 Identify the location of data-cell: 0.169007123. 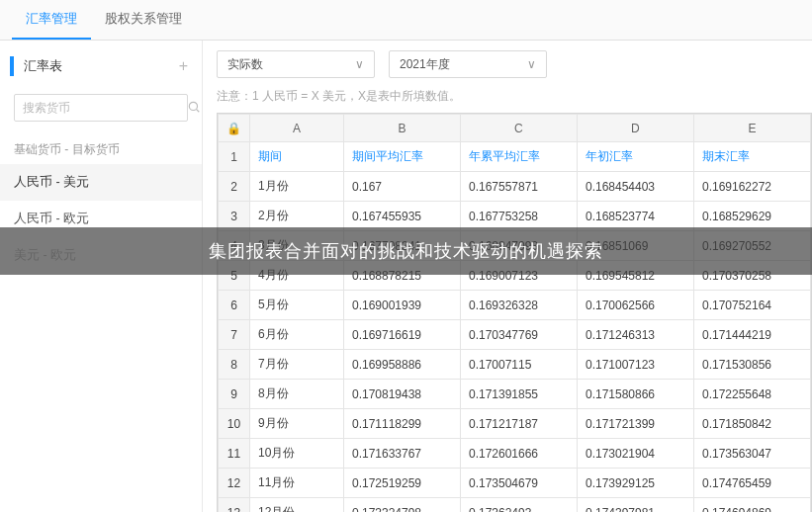
(518, 276).